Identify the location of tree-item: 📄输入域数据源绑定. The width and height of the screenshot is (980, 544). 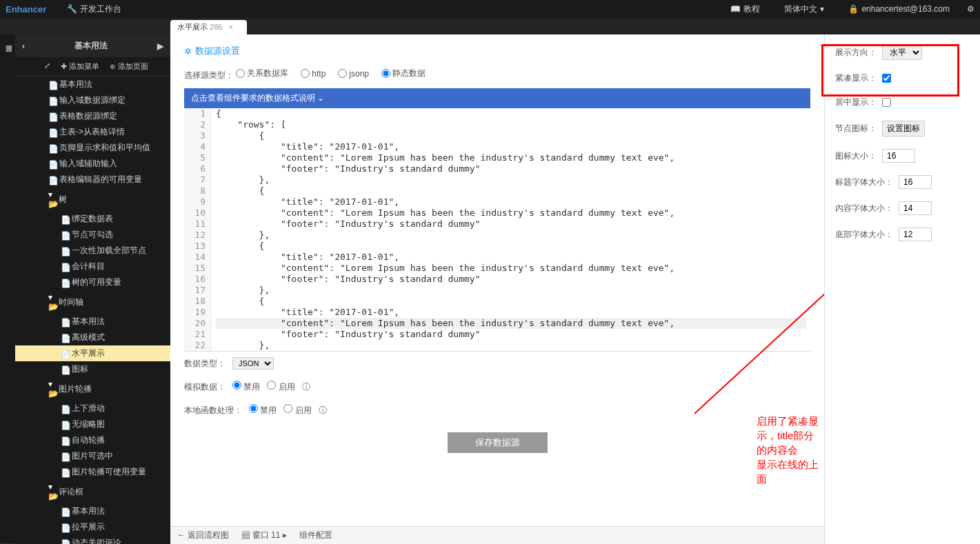
(92, 101).